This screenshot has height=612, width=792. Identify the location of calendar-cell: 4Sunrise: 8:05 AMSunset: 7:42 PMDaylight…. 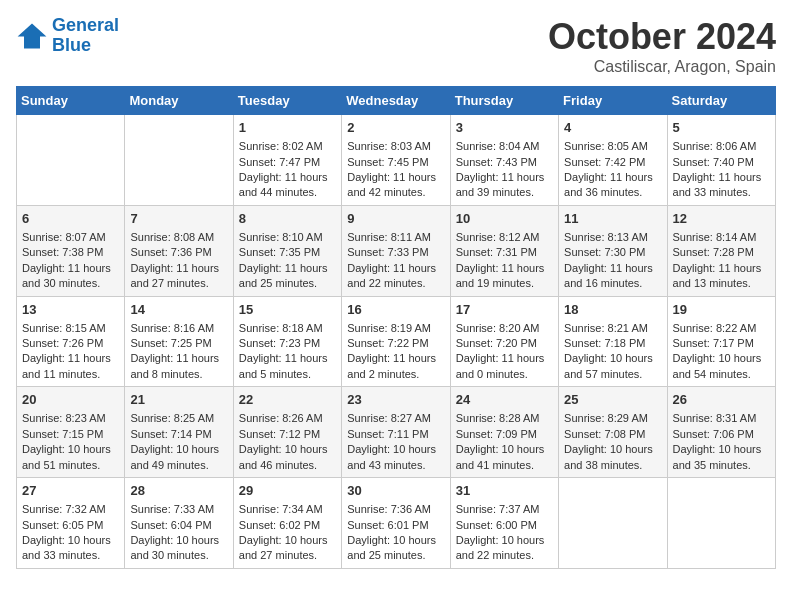
(613, 160).